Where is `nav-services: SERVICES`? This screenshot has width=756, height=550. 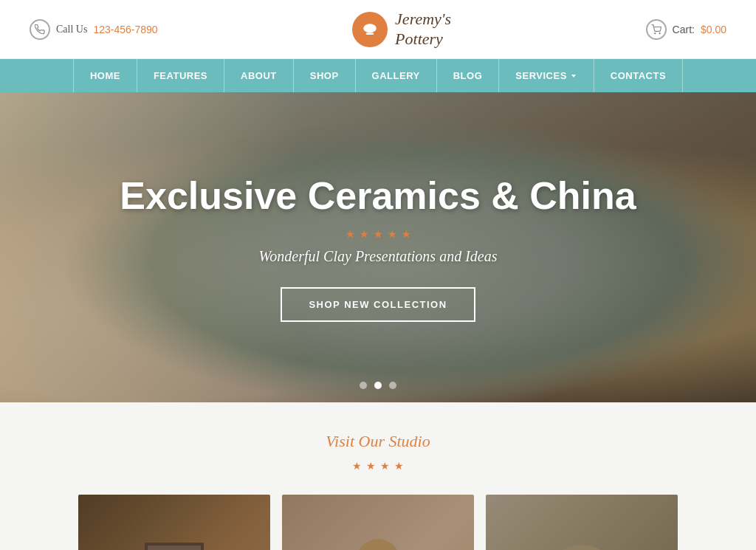 nav-services: SERVICES is located at coordinates (546, 75).